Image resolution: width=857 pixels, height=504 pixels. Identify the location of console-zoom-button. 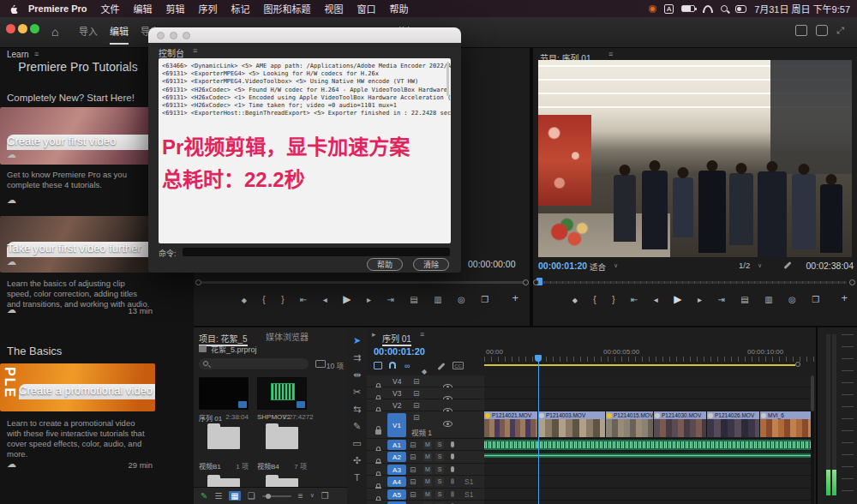
(187, 36).